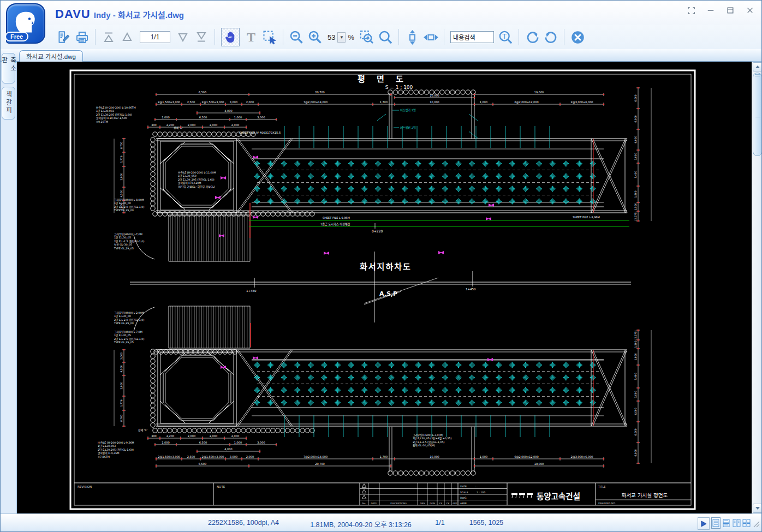 The height and width of the screenshot is (532, 762). Describe the element at coordinates (505, 37) in the screenshot. I see `text-search-button: T` at that location.